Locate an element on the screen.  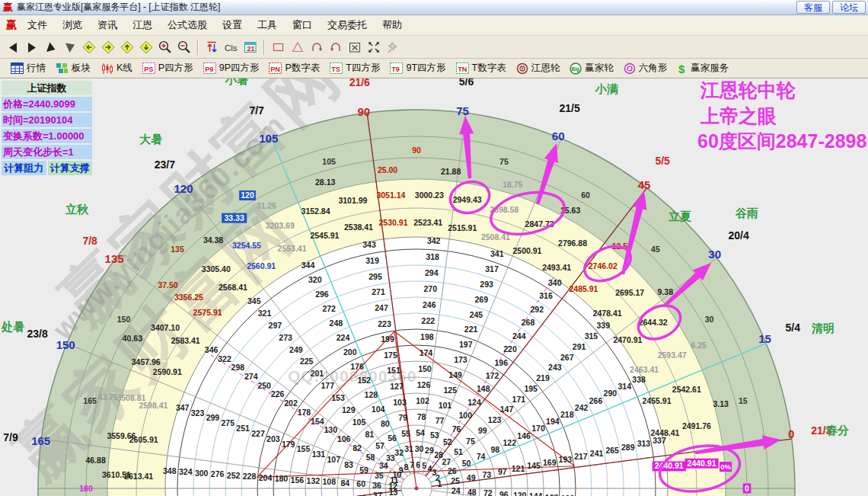
wheel-number: 25.00 is located at coordinates (388, 170).